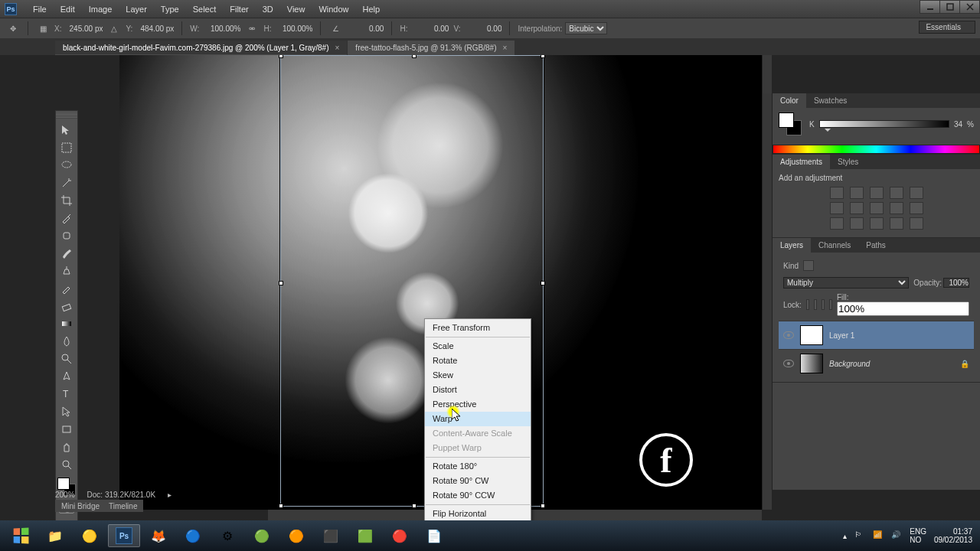 The image size is (980, 551). What do you see at coordinates (400, 536) in the screenshot?
I see `taskbar-app-red: 🔴` at bounding box center [400, 536].